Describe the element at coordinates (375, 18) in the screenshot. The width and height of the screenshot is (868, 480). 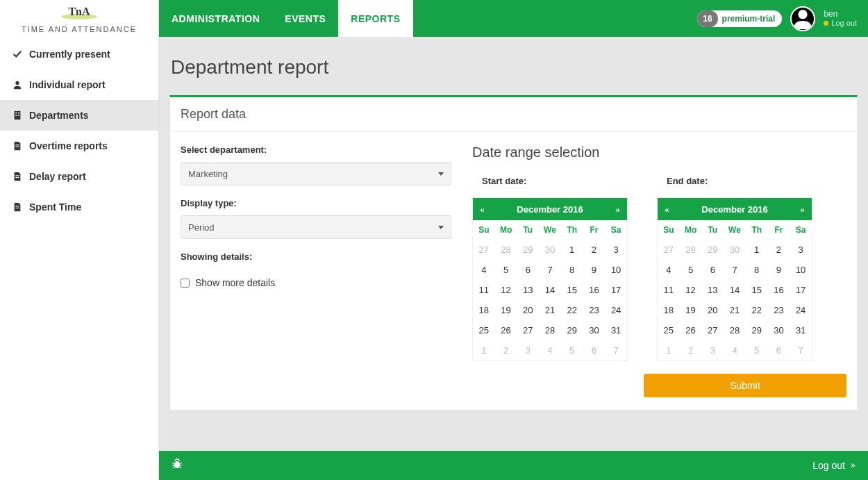
I see `tab-reports: REPORTS` at that location.